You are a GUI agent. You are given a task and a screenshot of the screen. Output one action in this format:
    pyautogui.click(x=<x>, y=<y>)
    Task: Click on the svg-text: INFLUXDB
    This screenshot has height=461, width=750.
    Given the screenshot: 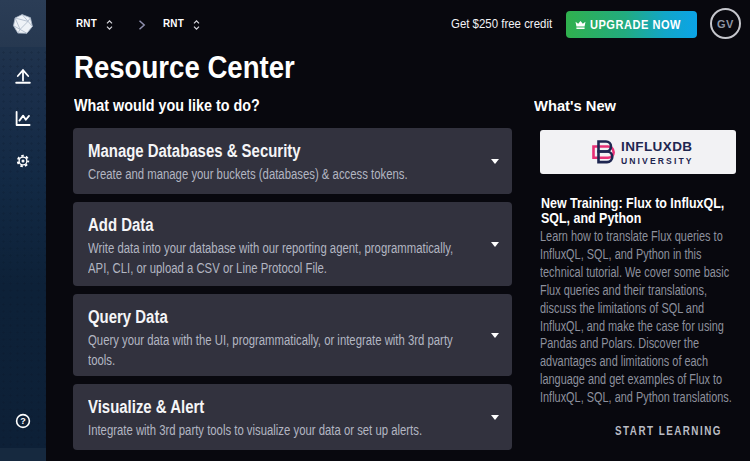 What is the action you would take?
    pyautogui.click(x=656, y=146)
    